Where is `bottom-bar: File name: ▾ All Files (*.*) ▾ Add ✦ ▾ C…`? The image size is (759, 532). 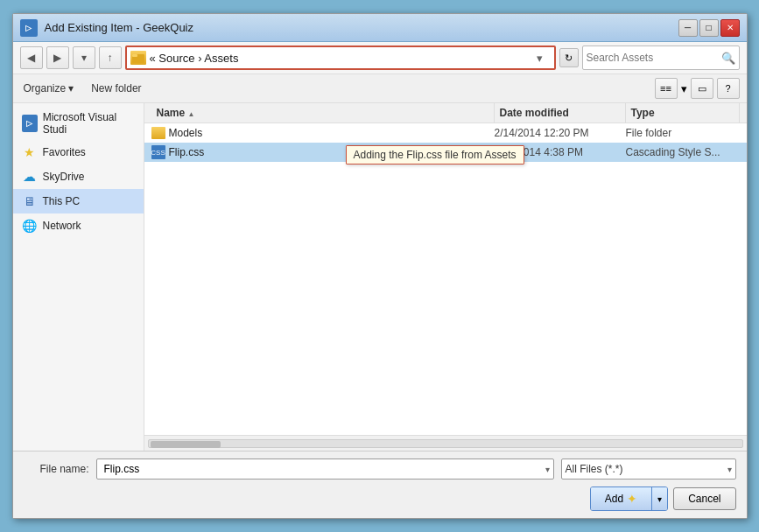 bottom-bar: File name: ▾ All Files (*.*) ▾ Add ✦ ▾ C… is located at coordinates (380, 485).